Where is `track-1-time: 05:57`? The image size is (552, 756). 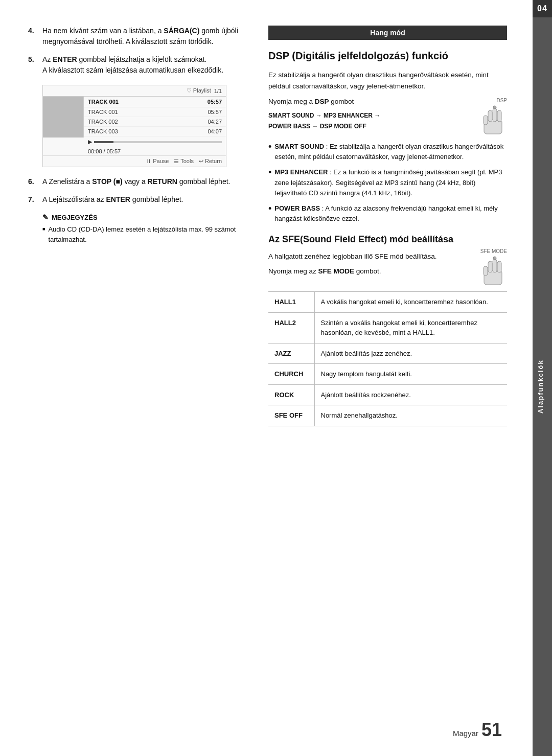 track-1-time: 05:57 is located at coordinates (215, 112).